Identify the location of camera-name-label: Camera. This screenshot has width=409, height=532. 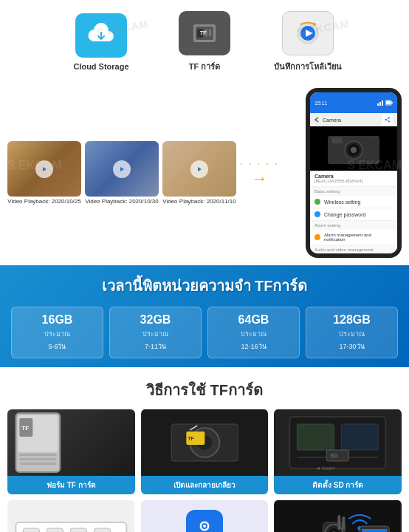
(354, 176).